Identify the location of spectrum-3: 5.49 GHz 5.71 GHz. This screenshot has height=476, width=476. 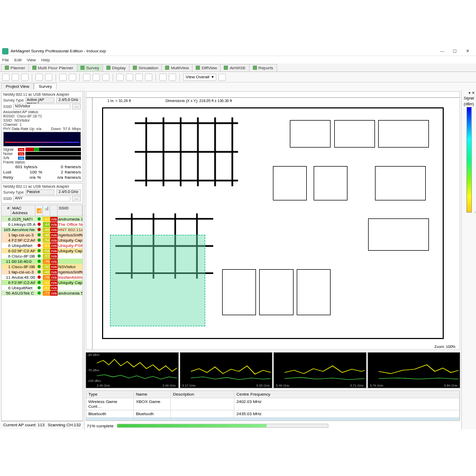
(320, 370).